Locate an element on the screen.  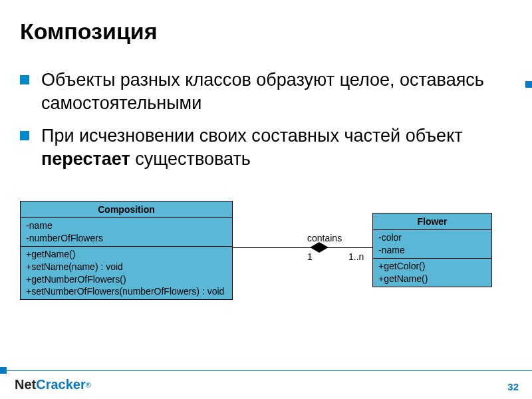
uml-attribute: -color is located at coordinates (432, 238).